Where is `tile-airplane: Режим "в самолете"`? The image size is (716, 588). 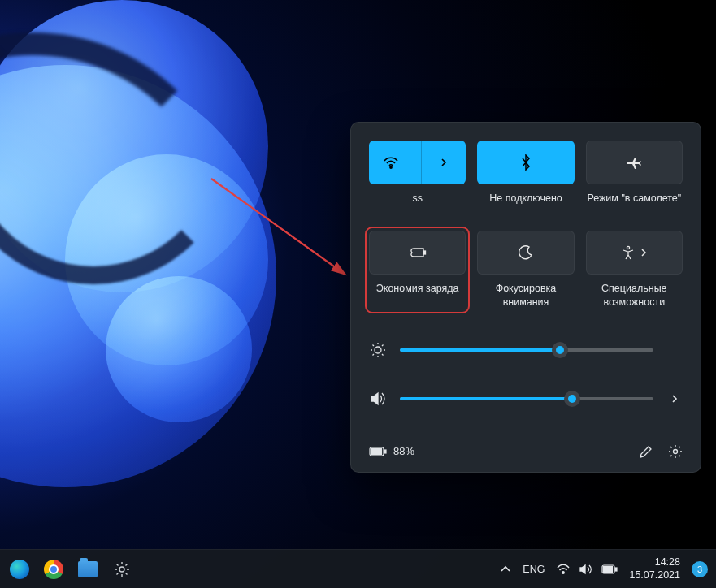
tile-airplane: Режим "в самолете" is located at coordinates (634, 180).